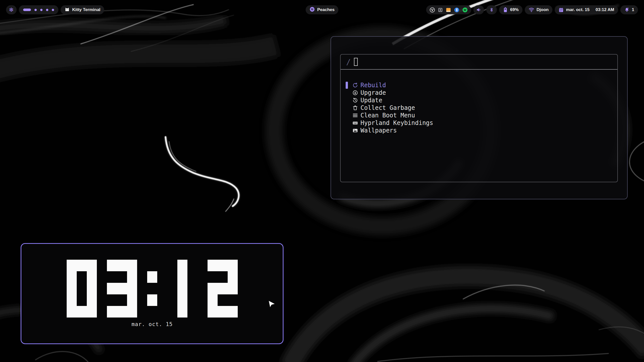 The width and height of the screenshot is (644, 362). Describe the element at coordinates (355, 115) in the screenshot. I see `menu-list-icon` at that location.